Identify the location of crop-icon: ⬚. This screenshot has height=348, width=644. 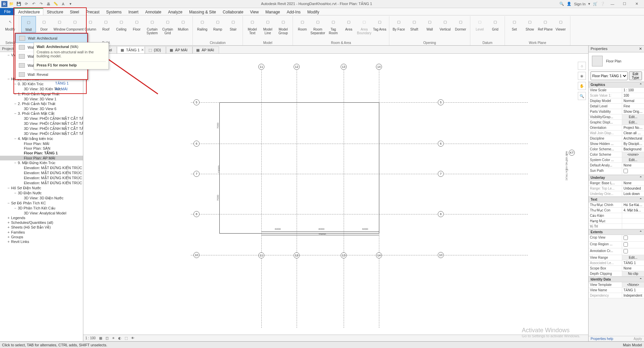
(126, 338).